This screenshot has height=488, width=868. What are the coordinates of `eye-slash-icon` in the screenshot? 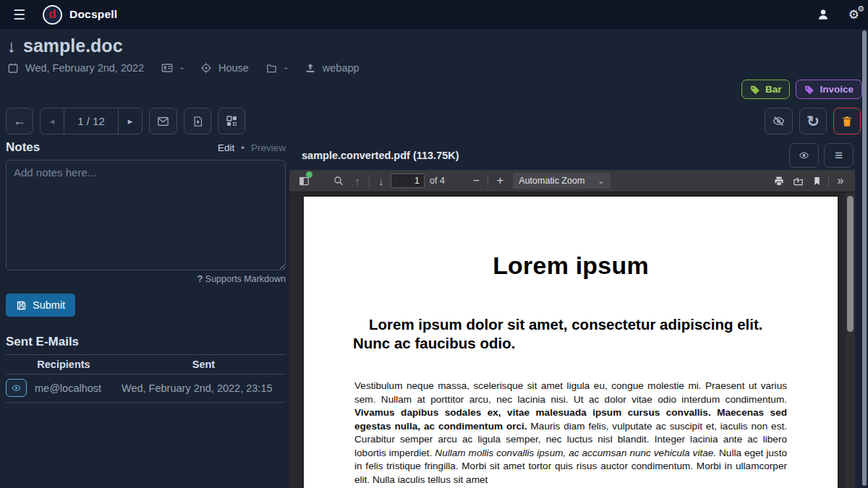 It's located at (778, 121).